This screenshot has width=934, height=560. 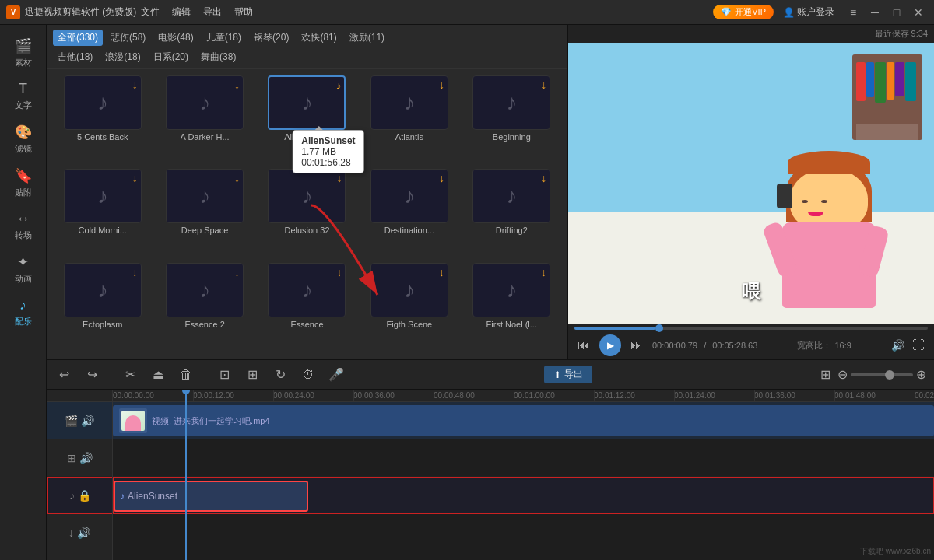 I want to click on filter-tab-激励11: 激励(11), so click(x=367, y=37).